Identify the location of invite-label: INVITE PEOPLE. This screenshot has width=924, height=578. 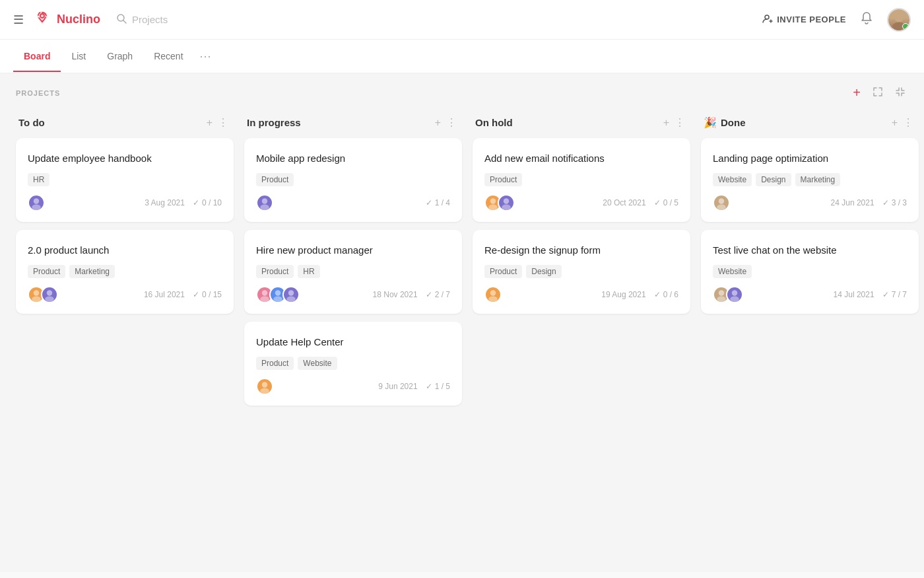
(812, 20).